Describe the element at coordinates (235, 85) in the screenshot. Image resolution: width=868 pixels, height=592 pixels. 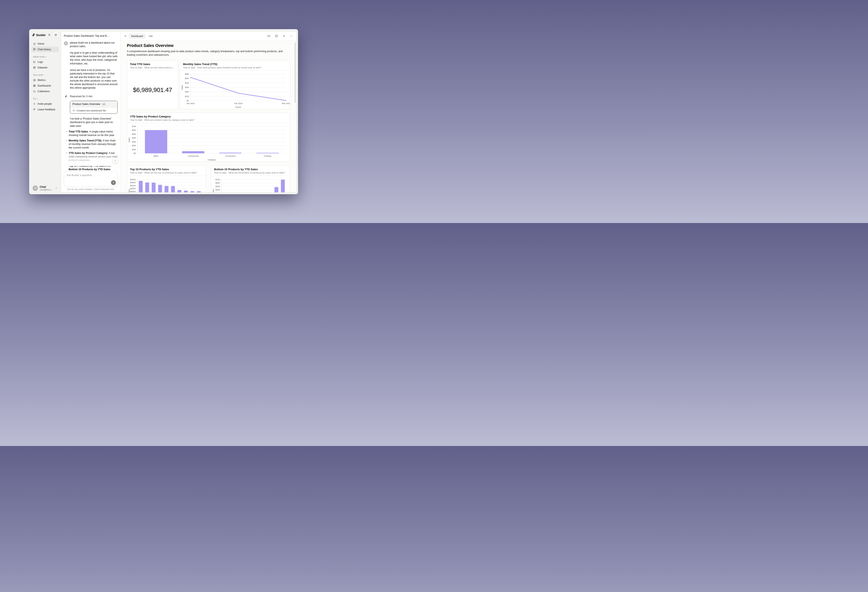
I see `monthly-sales-trend-card: Monthly Sales Trend (YTD) Year to date ·…` at that location.